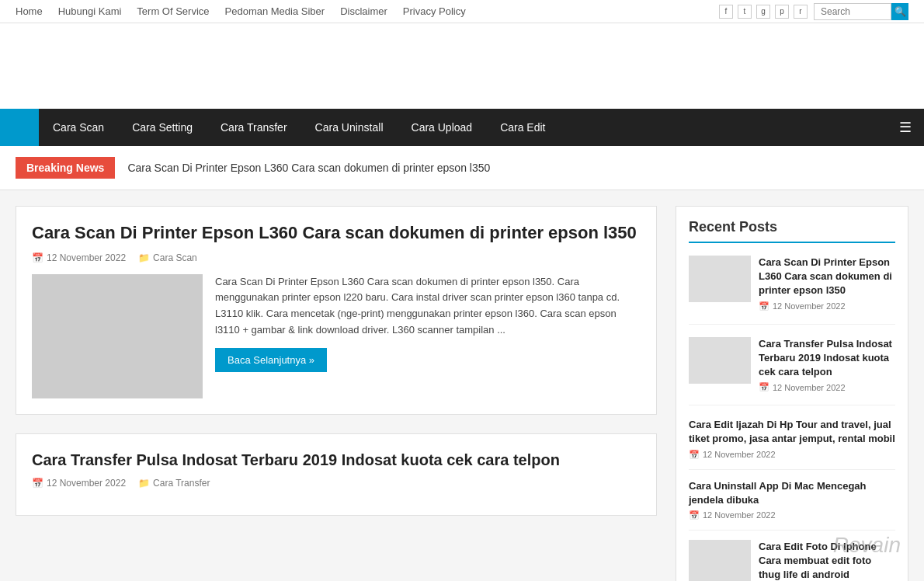 The height and width of the screenshot is (581, 924). I want to click on search-input, so click(853, 12).